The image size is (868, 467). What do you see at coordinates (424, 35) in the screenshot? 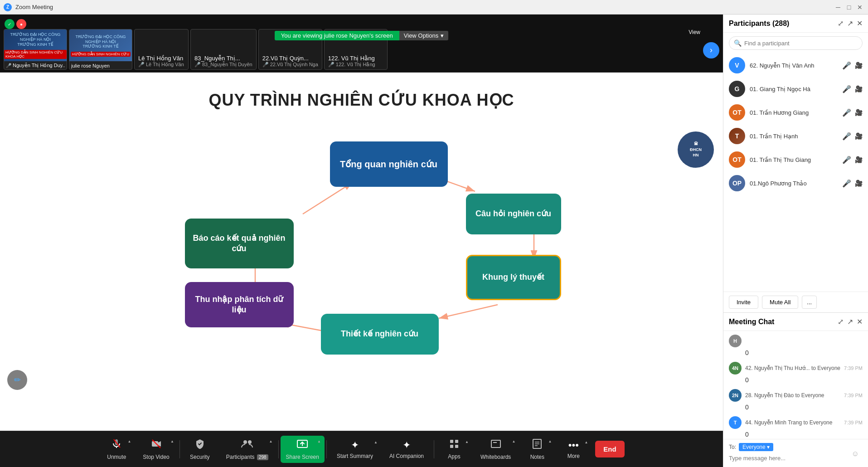
I see `view-options-button: View Options ▾` at bounding box center [424, 35].